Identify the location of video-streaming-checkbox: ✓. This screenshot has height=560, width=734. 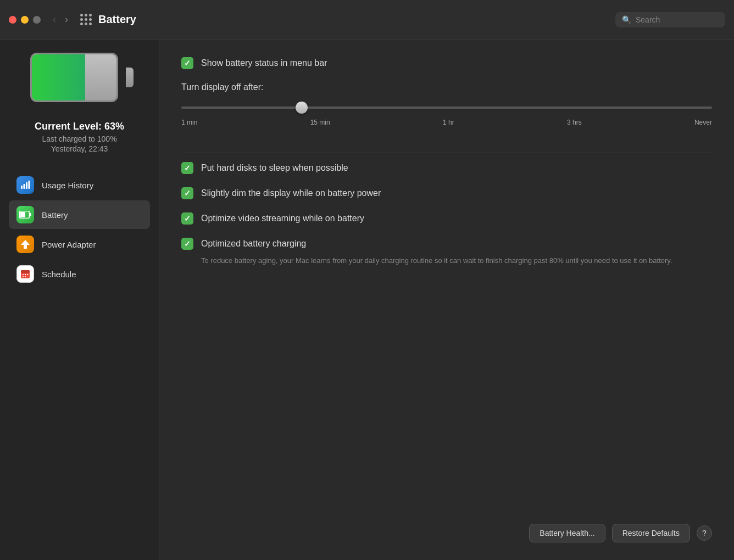
(187, 219).